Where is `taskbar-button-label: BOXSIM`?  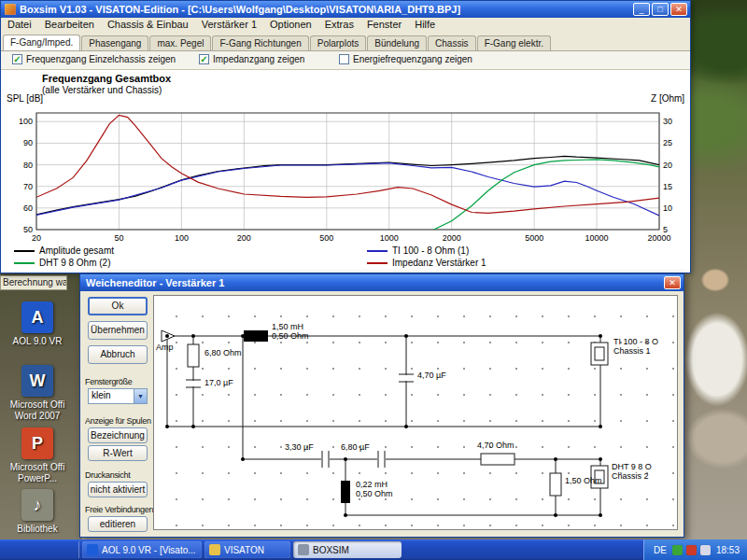
taskbar-button-label: BOXSIM is located at coordinates (331, 551).